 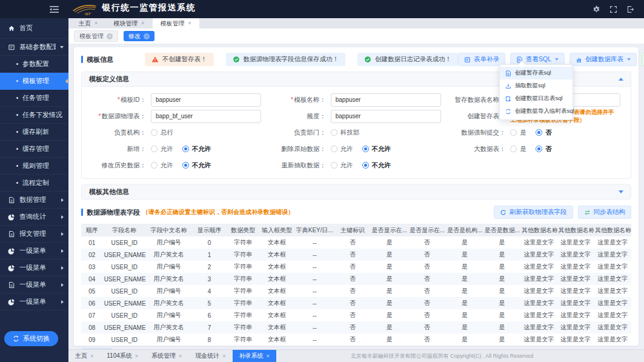 I want to click on table-row: 06USER_ENAME用户英文名5字符串文本框--否是否是是这里是文字这里是文…, so click(x=356, y=303).